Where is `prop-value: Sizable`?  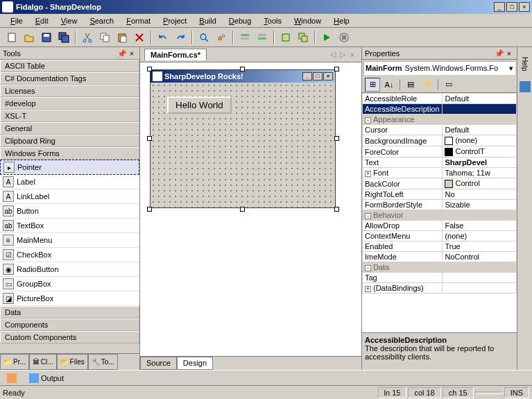 prop-value: Sizable is located at coordinates (480, 205).